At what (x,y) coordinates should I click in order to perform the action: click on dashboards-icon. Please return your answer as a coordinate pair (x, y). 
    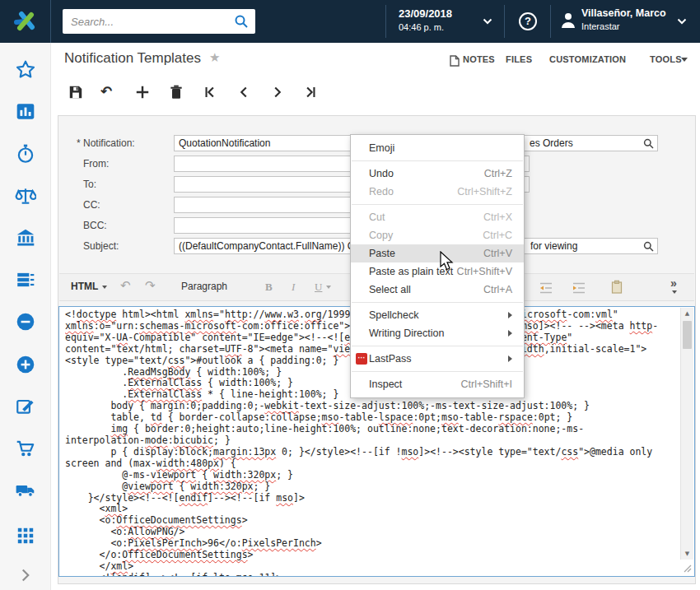
    Looking at the image, I should click on (26, 112).